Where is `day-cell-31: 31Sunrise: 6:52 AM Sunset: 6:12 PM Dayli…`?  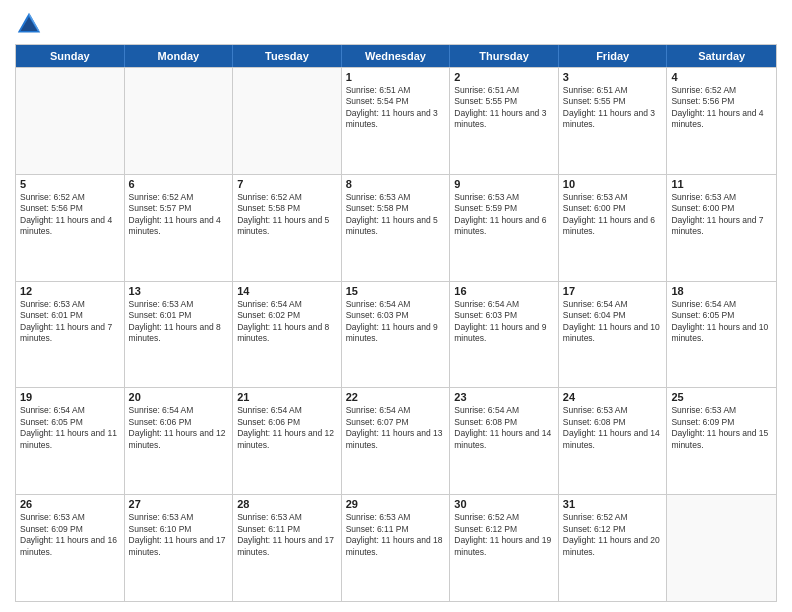
day-cell-31: 31Sunrise: 6:52 AM Sunset: 6:12 PM Dayli… is located at coordinates (614, 548).